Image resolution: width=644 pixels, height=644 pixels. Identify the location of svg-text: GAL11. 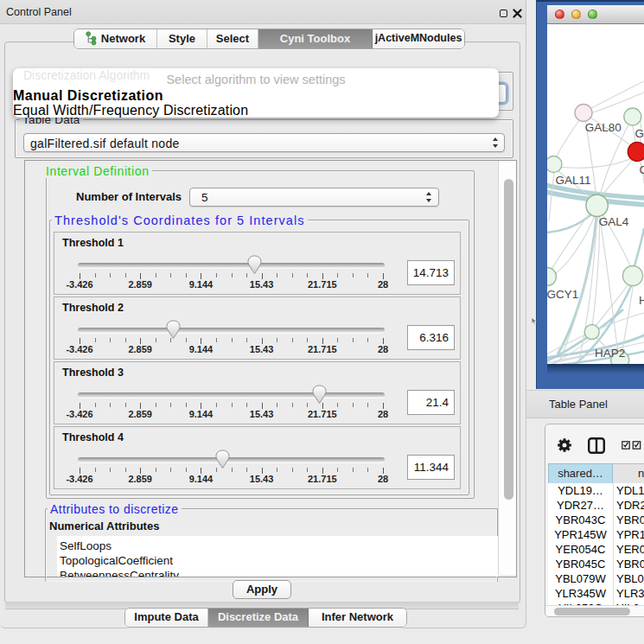
(572, 180).